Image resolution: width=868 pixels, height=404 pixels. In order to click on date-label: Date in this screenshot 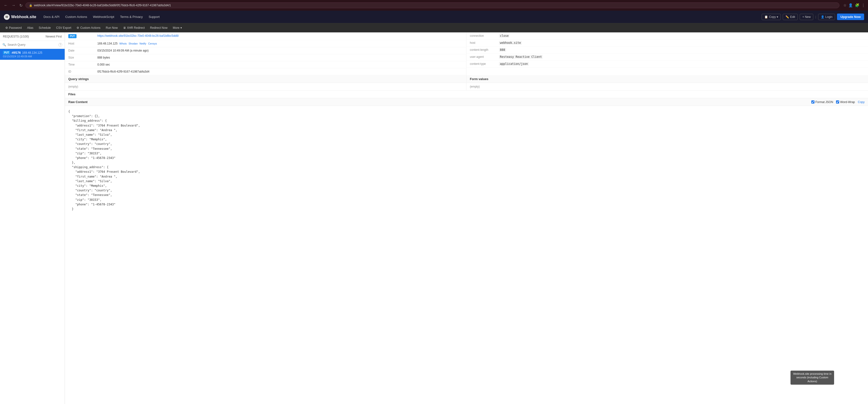, I will do `click(80, 50)`.